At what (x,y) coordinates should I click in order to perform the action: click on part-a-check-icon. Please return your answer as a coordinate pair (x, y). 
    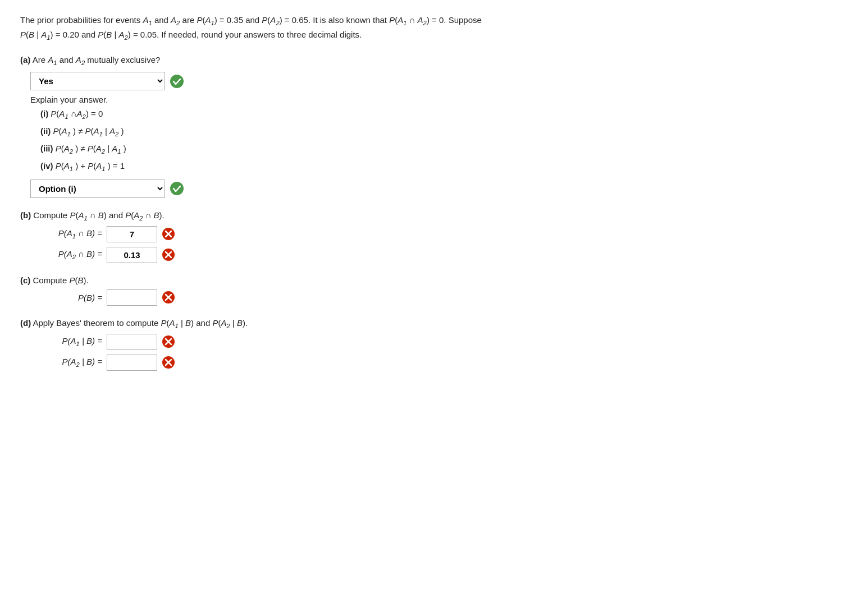
    Looking at the image, I should click on (177, 81).